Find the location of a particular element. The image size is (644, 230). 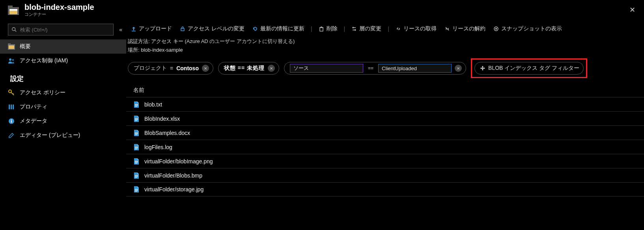

search-input is located at coordinates (65, 30).